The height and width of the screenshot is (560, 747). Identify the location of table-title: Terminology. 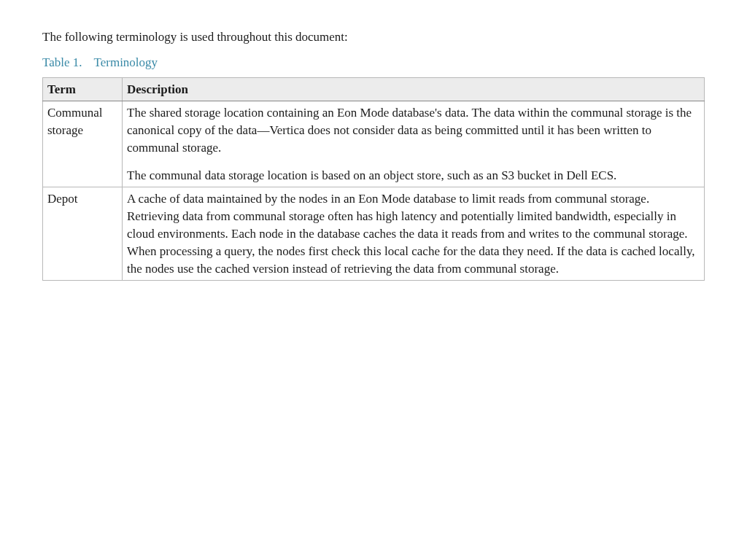
(126, 63).